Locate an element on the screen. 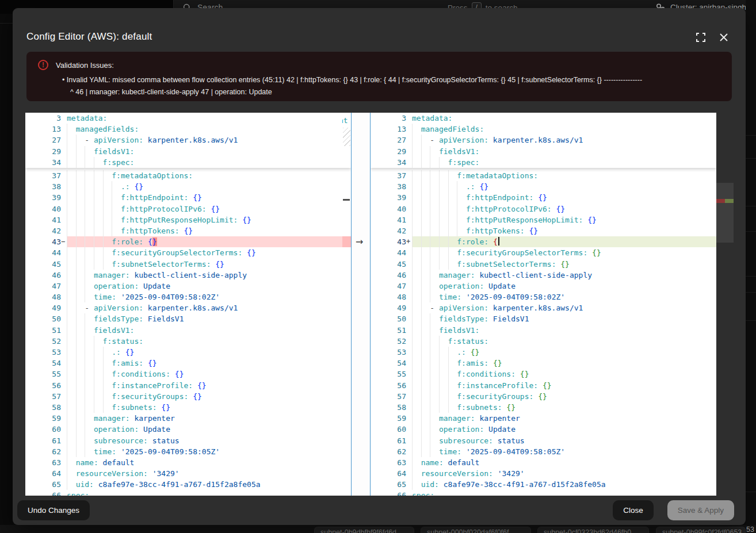  line-number: 60 is located at coordinates (43, 429).